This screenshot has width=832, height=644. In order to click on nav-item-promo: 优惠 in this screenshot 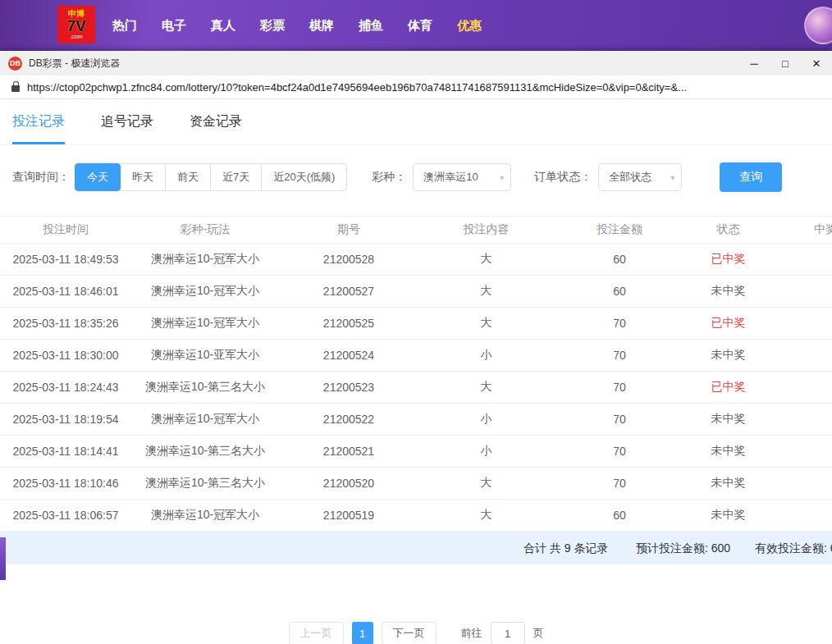, I will do `click(469, 26)`.